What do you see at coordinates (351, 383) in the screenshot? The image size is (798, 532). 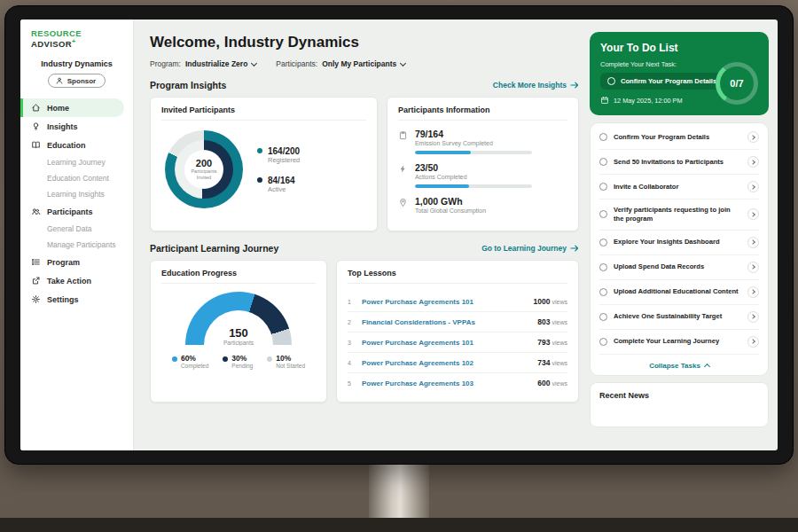 I see `lesson-rank: 5` at bounding box center [351, 383].